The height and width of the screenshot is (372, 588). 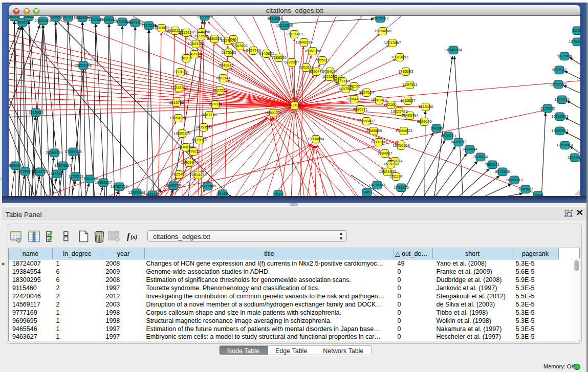 I want to click on svg-text: 10975887, so click(x=62, y=166).